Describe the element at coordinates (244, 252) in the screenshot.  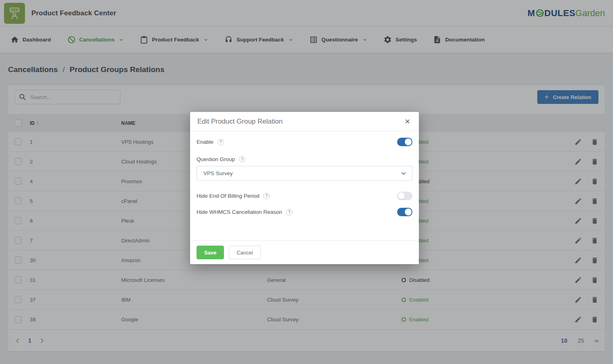
I see `cancel-button: Cancel` at that location.